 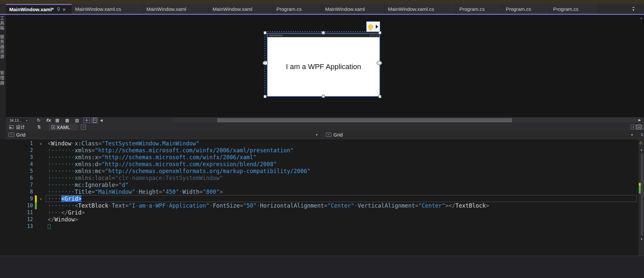 I want to click on anchor-top-icon, so click(x=323, y=33).